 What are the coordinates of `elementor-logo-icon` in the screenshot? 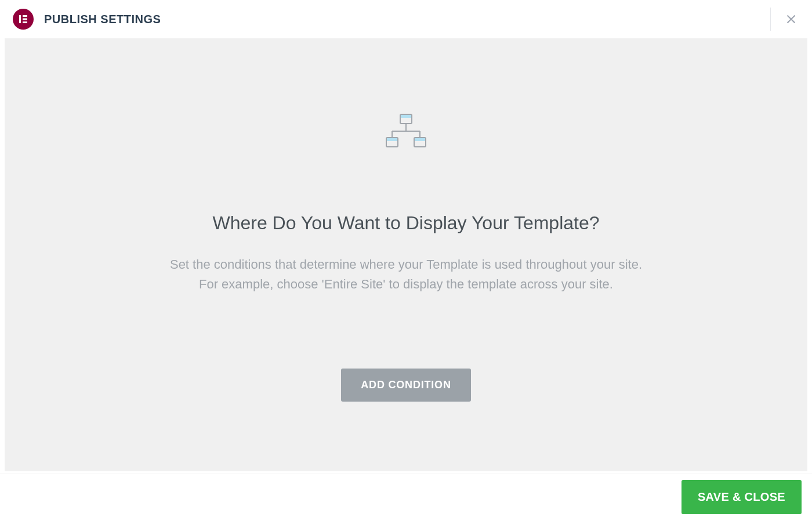 It's located at (23, 19).